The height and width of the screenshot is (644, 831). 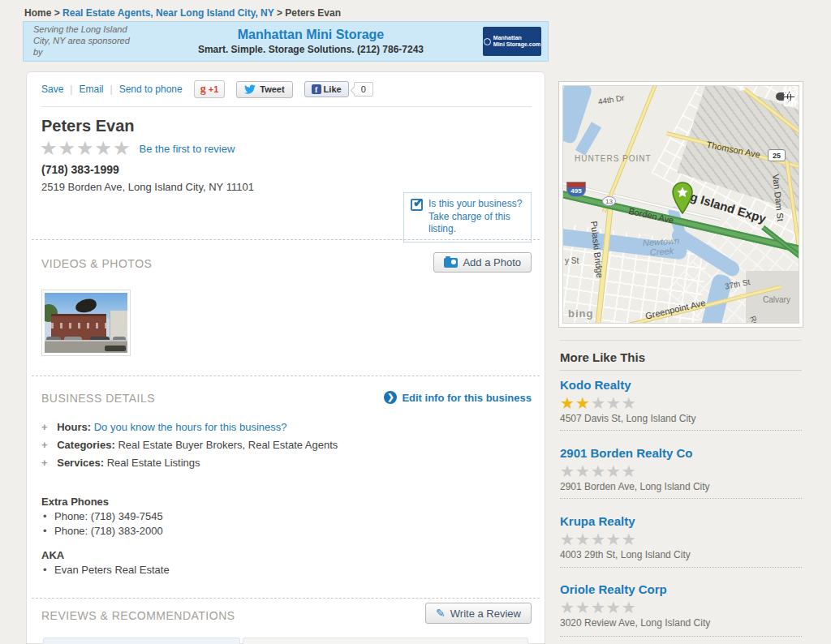 I want to click on write-review-button: ✎ Write a Review, so click(x=479, y=613).